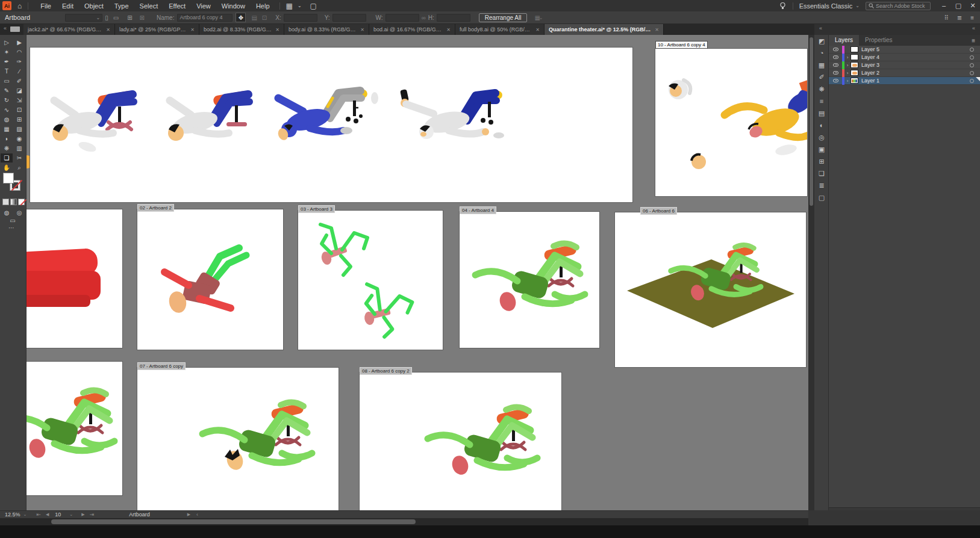 The height and width of the screenshot is (538, 980). What do you see at coordinates (822, 65) in the screenshot?
I see `swatches-panel-icon: ▦` at bounding box center [822, 65].